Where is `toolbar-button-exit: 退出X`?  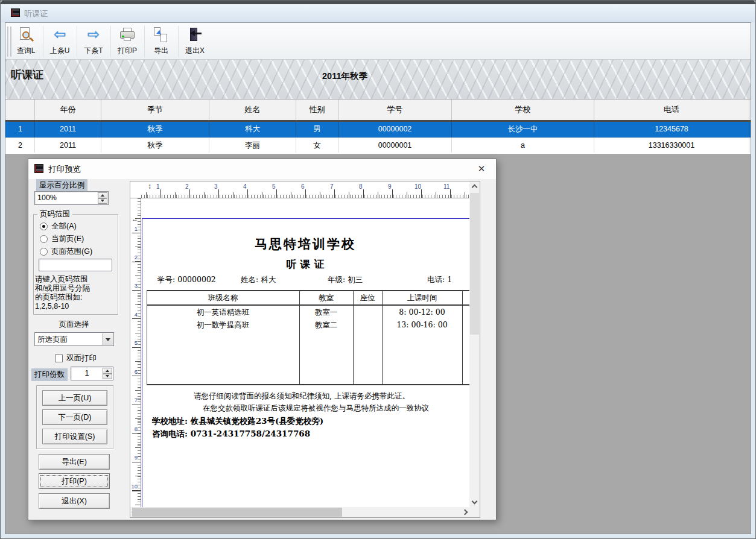
toolbar-button-exit: 退出X is located at coordinates (195, 41).